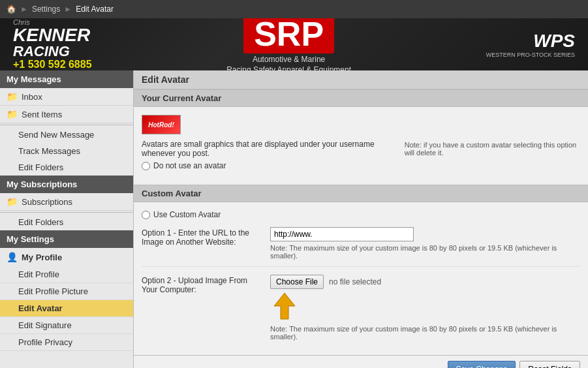  I want to click on banner: Chris KENNER RACING +1 530 592 6885 SRP …, so click(294, 44).